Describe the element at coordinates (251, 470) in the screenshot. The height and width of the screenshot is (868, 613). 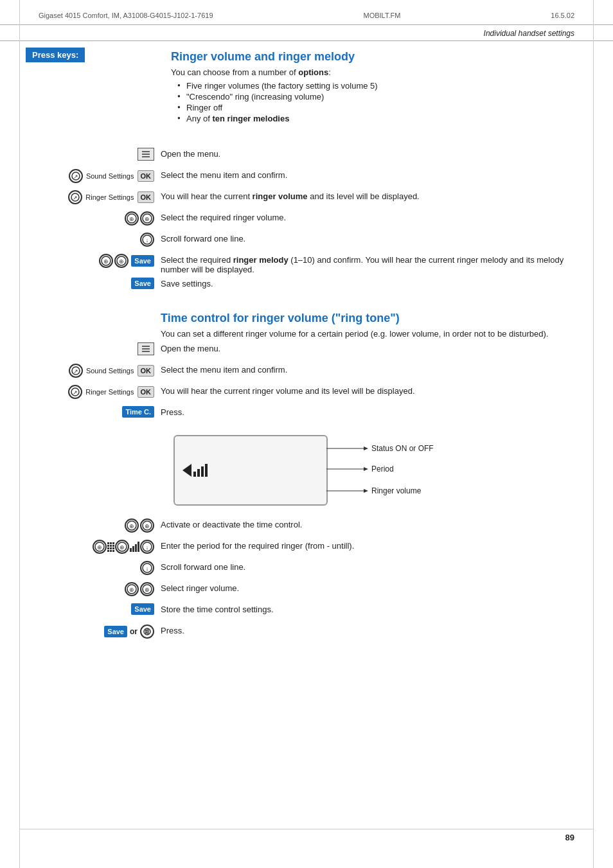
I see `display-box: Status ON or OFF Period` at that location.